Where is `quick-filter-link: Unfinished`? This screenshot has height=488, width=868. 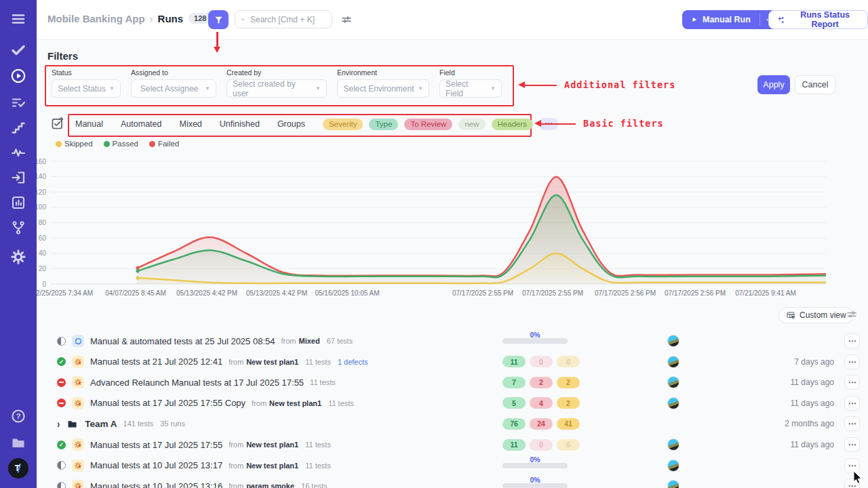
quick-filter-link: Unfinished is located at coordinates (240, 124).